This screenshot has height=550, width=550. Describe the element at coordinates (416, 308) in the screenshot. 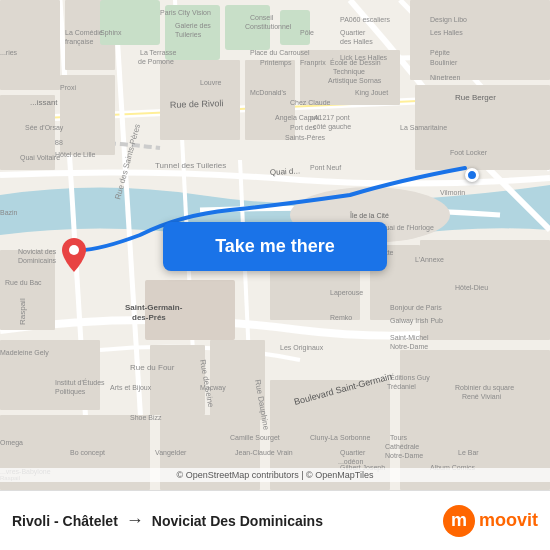

I see `svg-text: Bonjour de Paris` at that location.